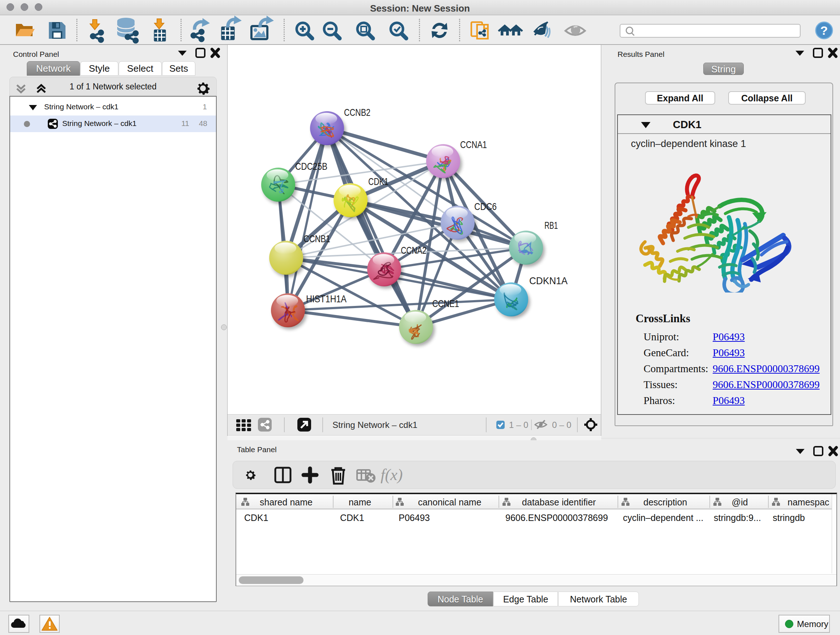 Image resolution: width=840 pixels, height=635 pixels. I want to click on svg-text: CCNA1, so click(474, 144).